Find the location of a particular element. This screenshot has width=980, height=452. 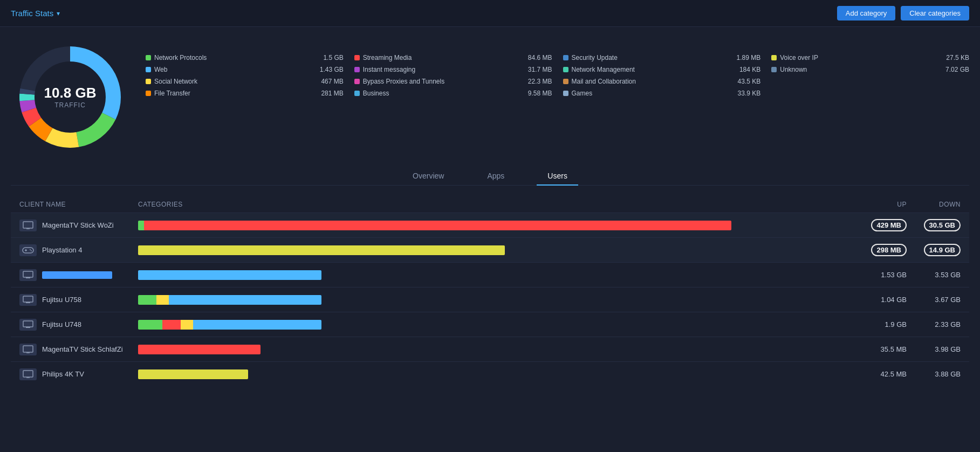

up-value: 35.5 MB is located at coordinates (880, 350).